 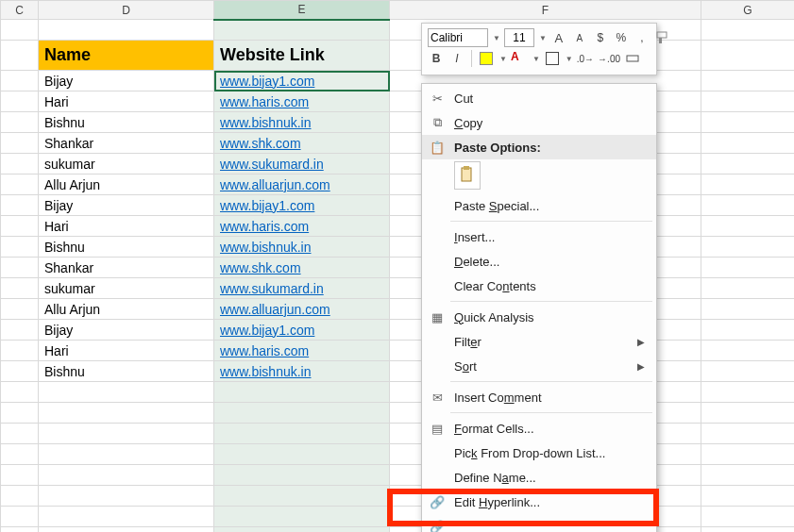 I want to click on name-cell: Shankar, so click(x=127, y=268).